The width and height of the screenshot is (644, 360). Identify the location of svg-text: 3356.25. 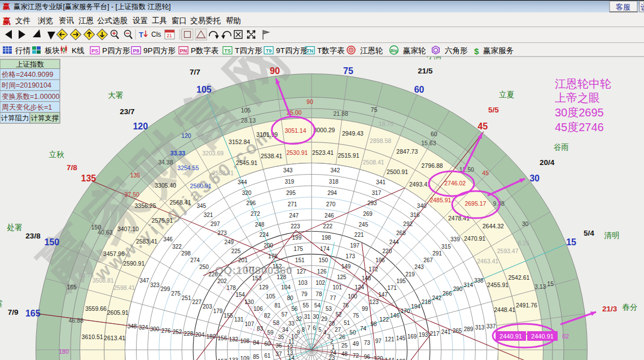
(146, 206).